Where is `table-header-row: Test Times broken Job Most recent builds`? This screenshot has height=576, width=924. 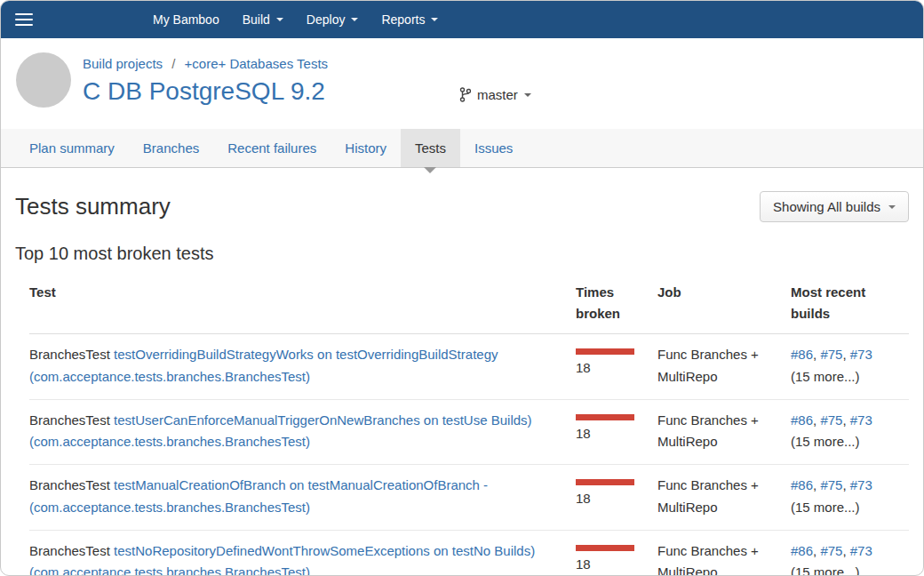
table-header-row: Test Times broken Job Most recent builds is located at coordinates (469, 304).